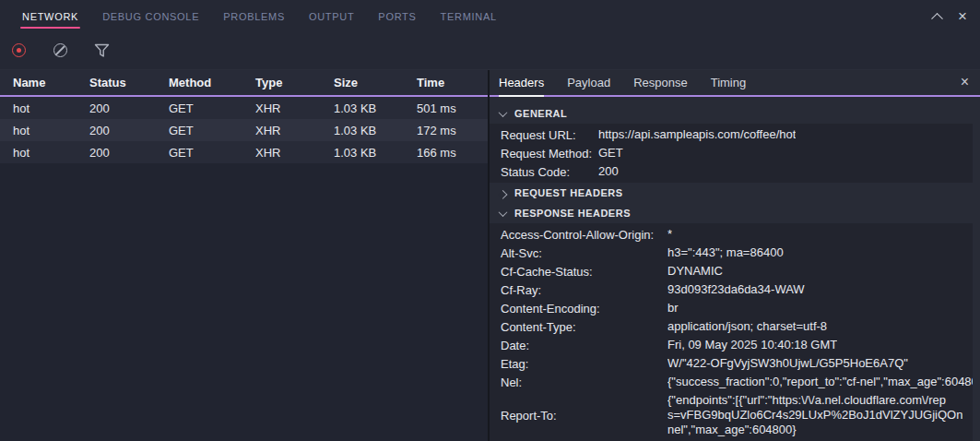 This screenshot has width=980, height=441. Describe the element at coordinates (584, 364) in the screenshot. I see `kv-key: Etag:` at that location.